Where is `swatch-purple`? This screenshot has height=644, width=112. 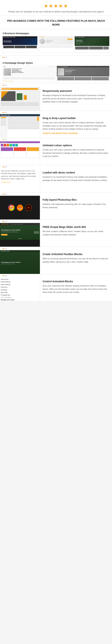 swatch-purple is located at coordinates (2, 145).